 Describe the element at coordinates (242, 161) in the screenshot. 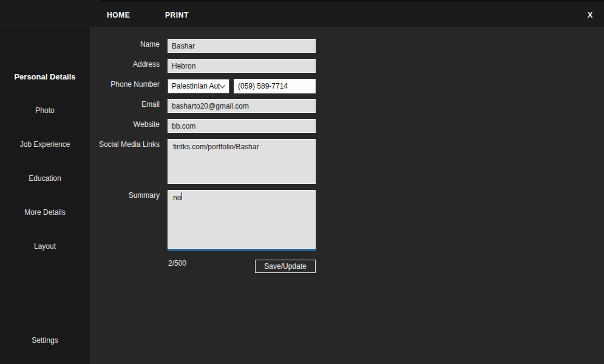

I see `social-media-links-textarea: fintks.com/portfolio/Bashar` at that location.